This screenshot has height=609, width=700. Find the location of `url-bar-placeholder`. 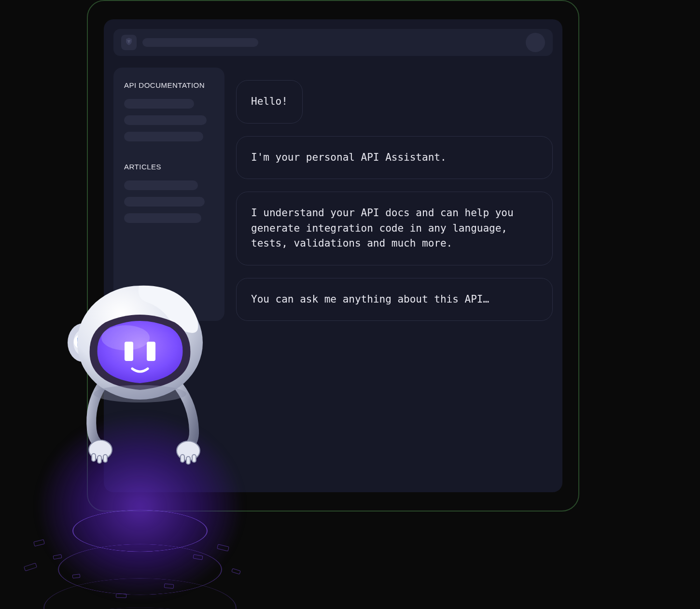

url-bar-placeholder is located at coordinates (200, 42).